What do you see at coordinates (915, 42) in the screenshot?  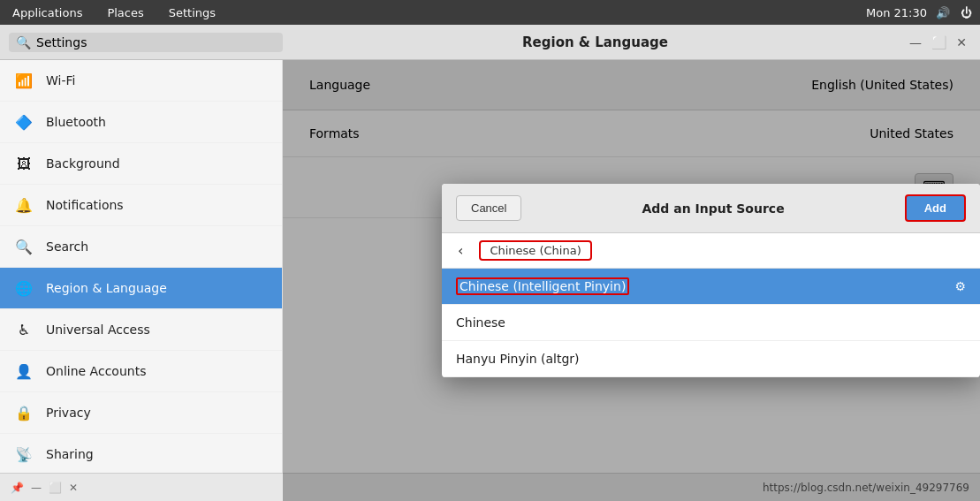 I see `minimize-button: —` at bounding box center [915, 42].